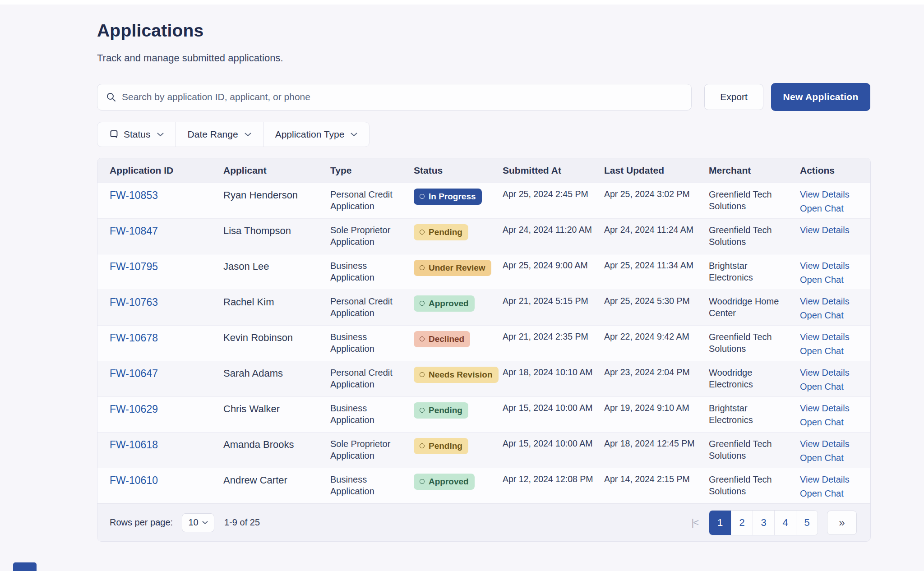 The height and width of the screenshot is (571, 924). I want to click on filter-bar: Status Date Range Application Type, so click(233, 134).